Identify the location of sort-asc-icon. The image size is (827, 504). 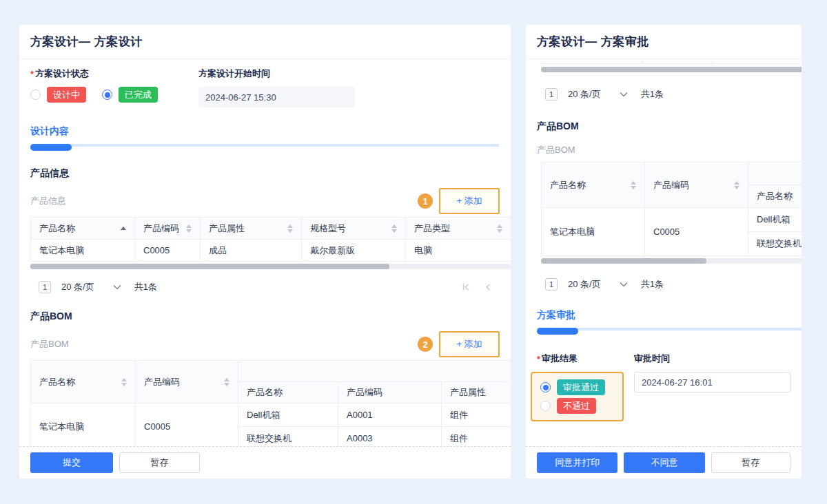
(123, 229).